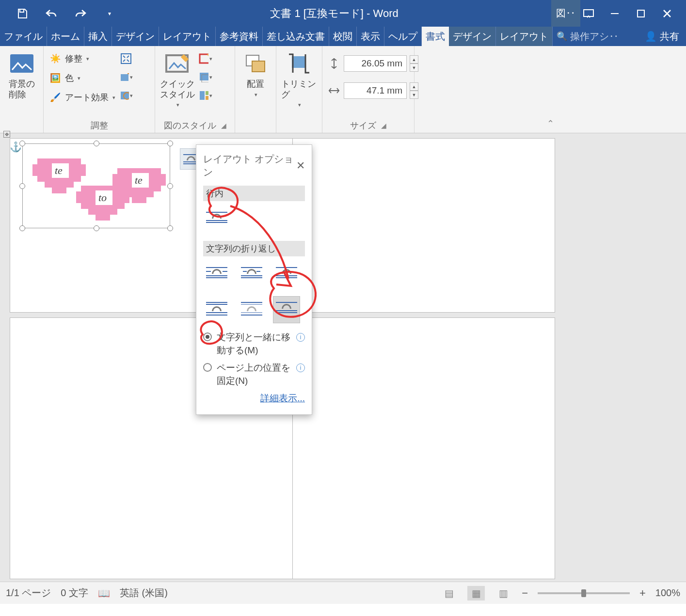  I want to click on close-icon, so click(667, 14).